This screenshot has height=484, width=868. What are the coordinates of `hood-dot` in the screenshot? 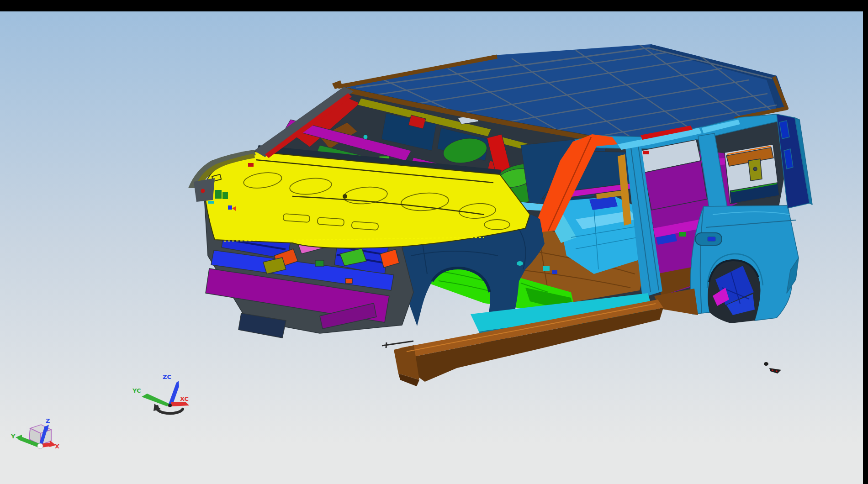 It's located at (345, 196).